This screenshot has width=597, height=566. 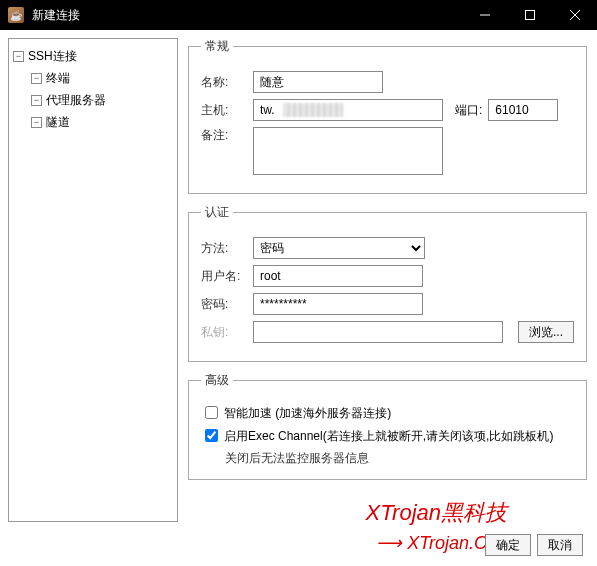 What do you see at coordinates (217, 212) in the screenshot?
I see `auth-legend: 认证` at bounding box center [217, 212].